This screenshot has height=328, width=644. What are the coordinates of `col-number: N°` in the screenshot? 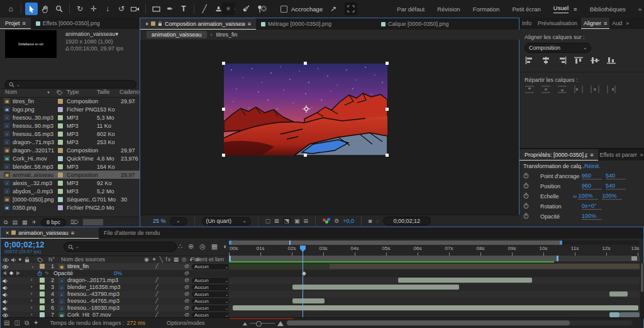 It's located at (52, 259).